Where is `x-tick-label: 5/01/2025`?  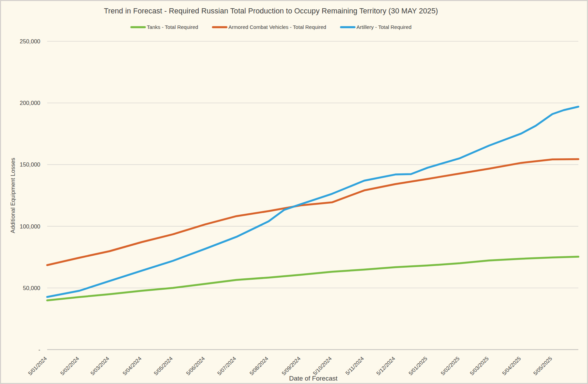 x-tick-label: 5/01/2025 is located at coordinates (418, 366).